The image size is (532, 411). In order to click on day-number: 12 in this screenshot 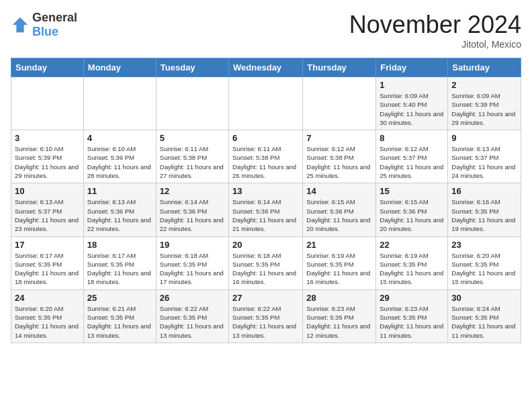, I will do `click(192, 191)`.